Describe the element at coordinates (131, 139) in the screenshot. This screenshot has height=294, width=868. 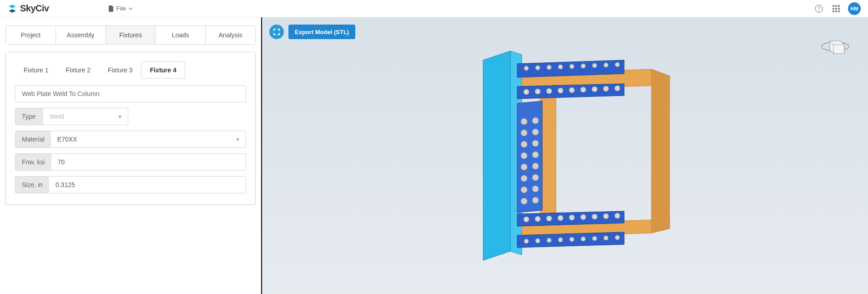
I see `material-row: Material E70XX ▾` at that location.